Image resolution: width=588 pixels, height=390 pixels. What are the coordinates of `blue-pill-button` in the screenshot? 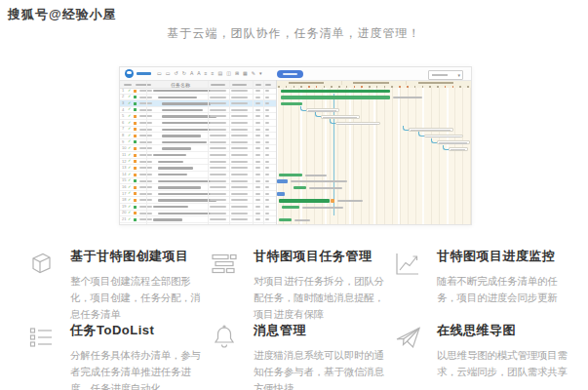 It's located at (291, 74).